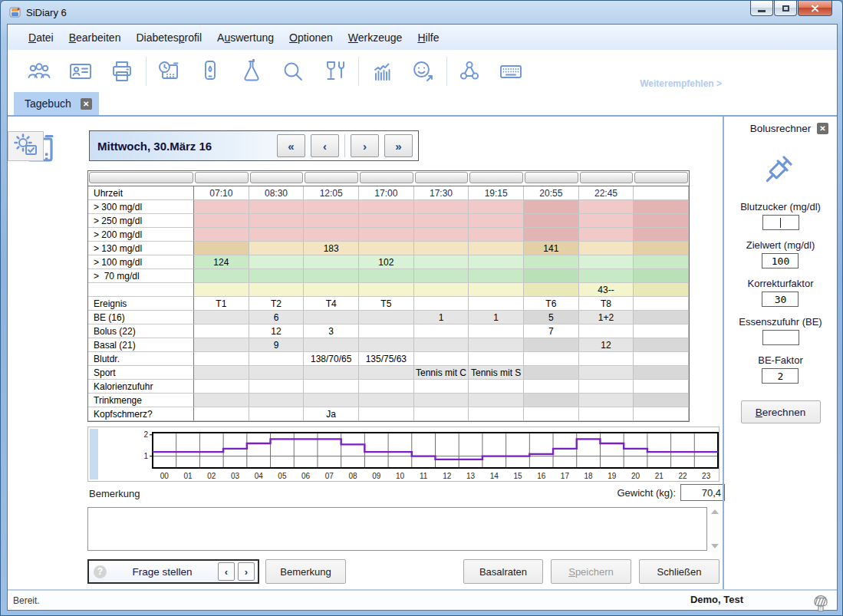  What do you see at coordinates (815, 8) in the screenshot?
I see `close-button` at bounding box center [815, 8].